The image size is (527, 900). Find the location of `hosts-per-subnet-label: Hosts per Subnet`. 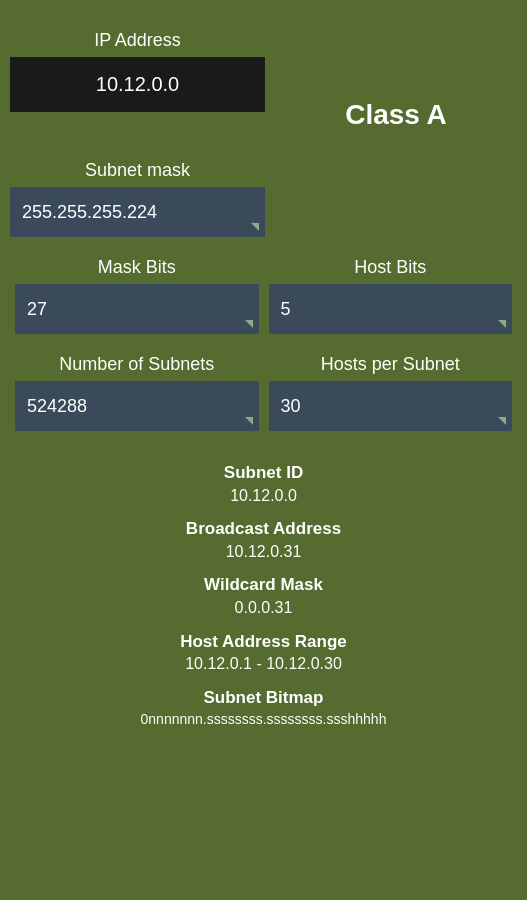

hosts-per-subnet-label: Hosts per Subnet is located at coordinates (391, 364).